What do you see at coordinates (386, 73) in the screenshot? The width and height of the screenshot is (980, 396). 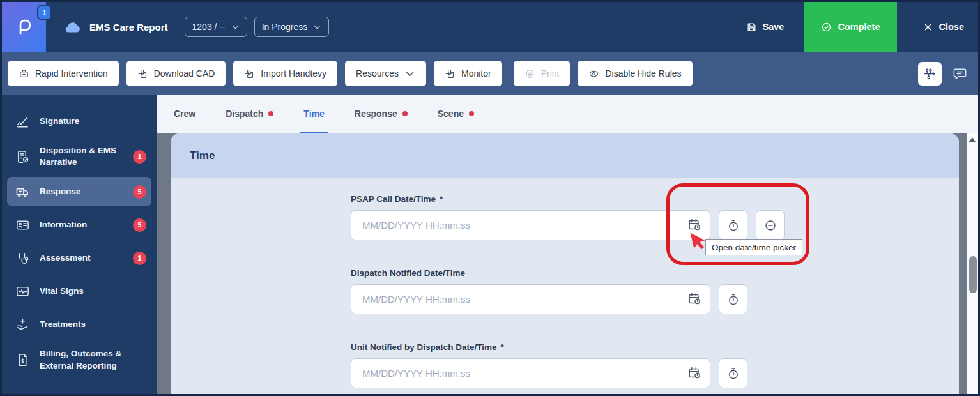 I see `resources-dropdown-button: Resources` at bounding box center [386, 73].